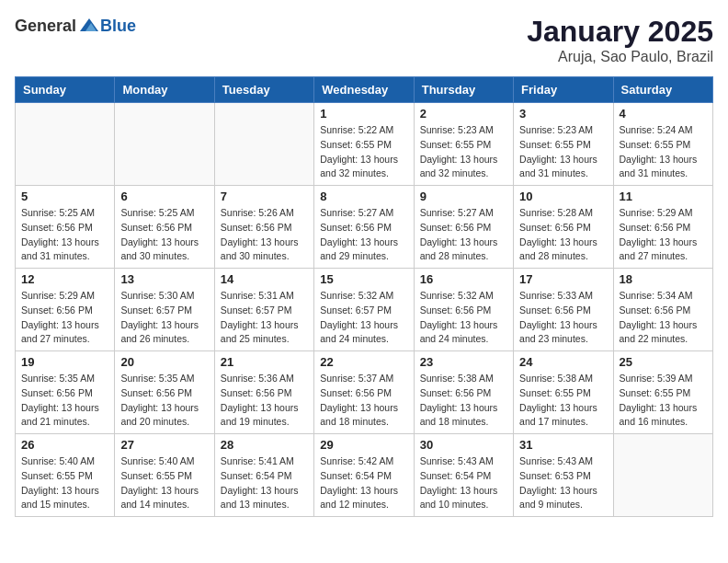  What do you see at coordinates (65, 476) in the screenshot?
I see `table-row: 26Sunrise: 5:40 AM Sunset: 6:55 PM Dayli…` at bounding box center [65, 476].